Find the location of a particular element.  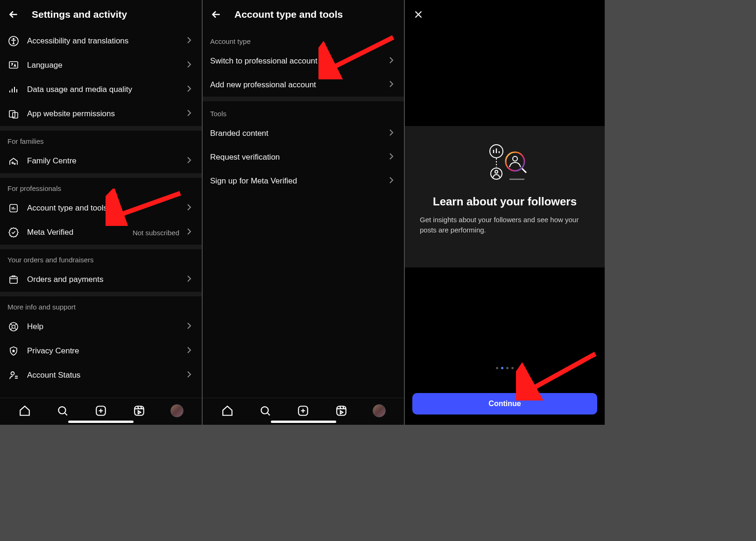

dot-active is located at coordinates (502, 368).